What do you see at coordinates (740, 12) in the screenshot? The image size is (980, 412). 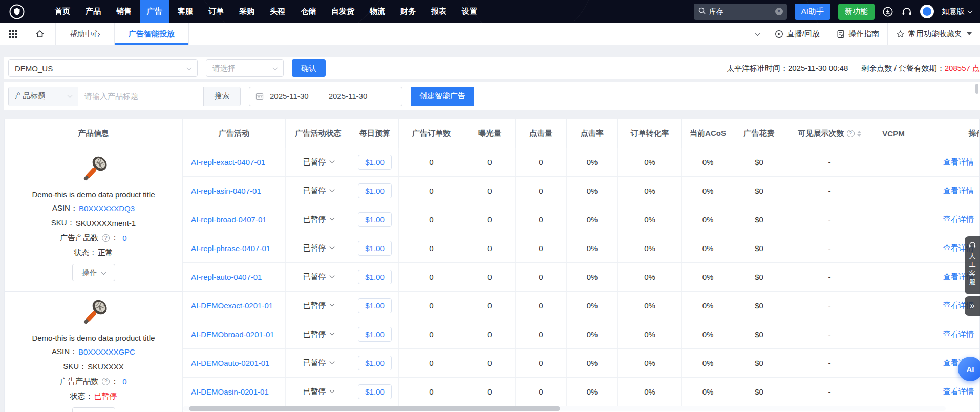 I see `global-search-box: ✕` at bounding box center [740, 12].